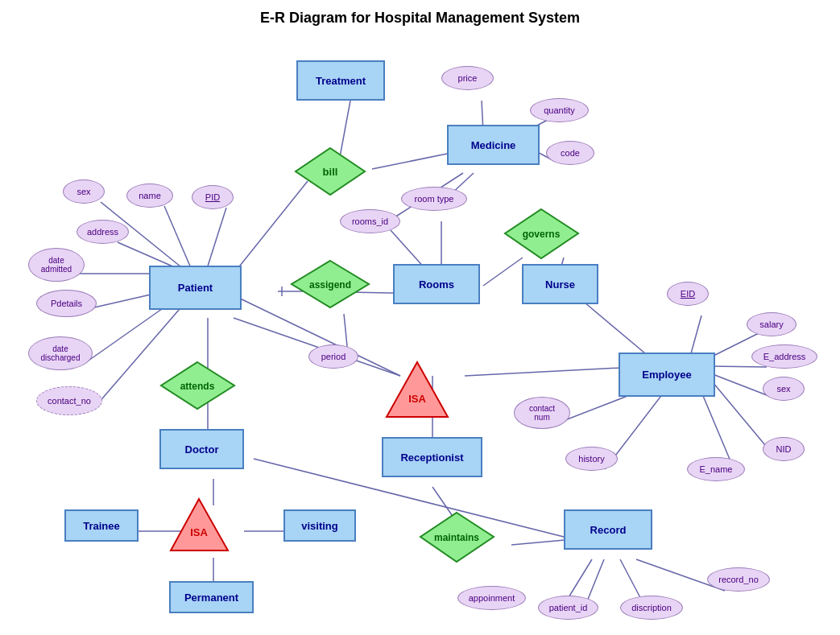 The width and height of the screenshot is (840, 635). I want to click on date-admitted-attr: dateadmitted, so click(56, 265).